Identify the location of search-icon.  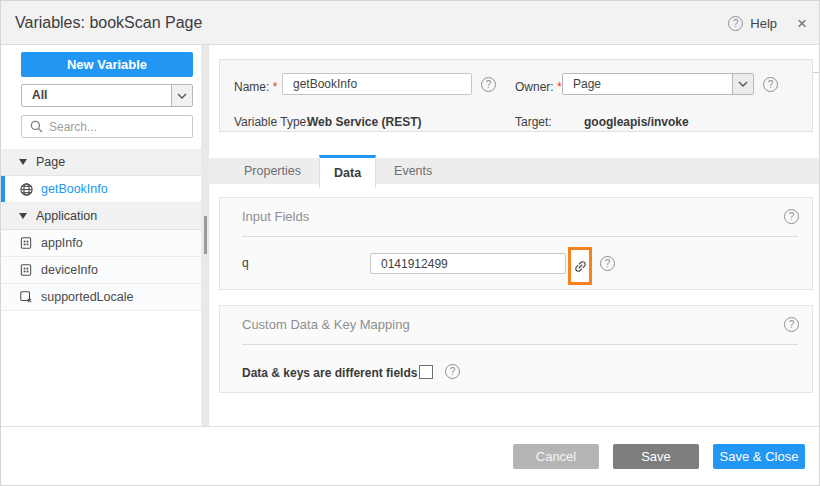
(36, 126).